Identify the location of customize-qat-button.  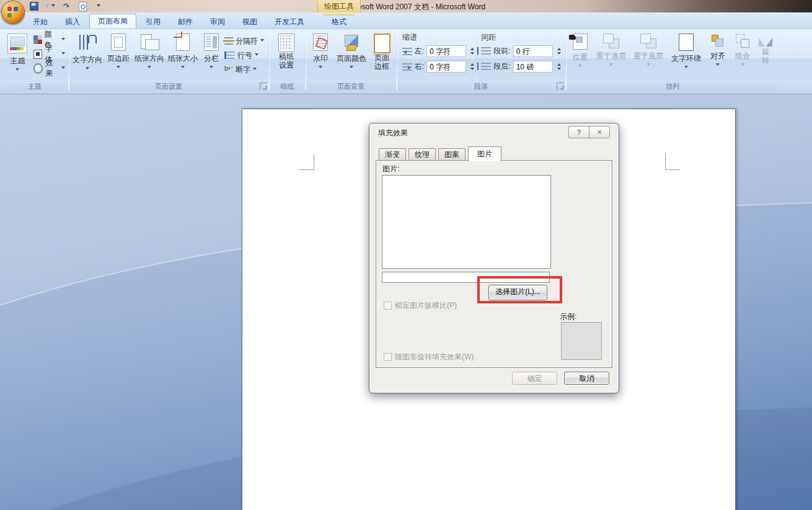
(99, 6).